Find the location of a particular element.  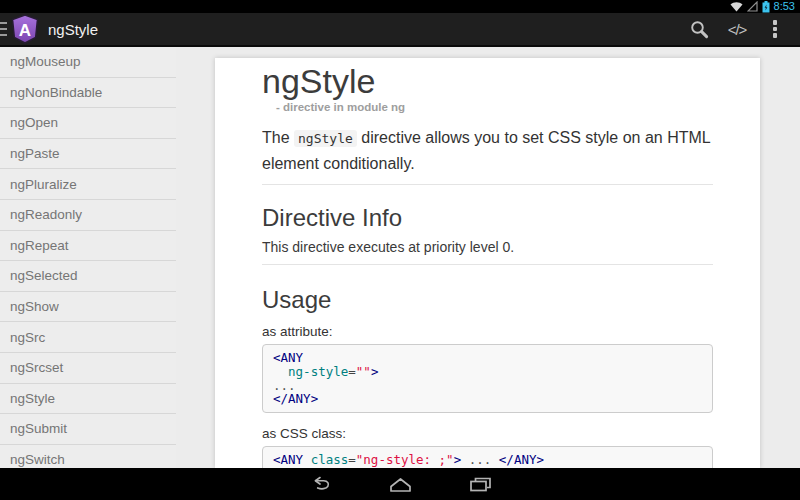

sidebar-item-ngswitch: ngSwitch is located at coordinates (88, 456).